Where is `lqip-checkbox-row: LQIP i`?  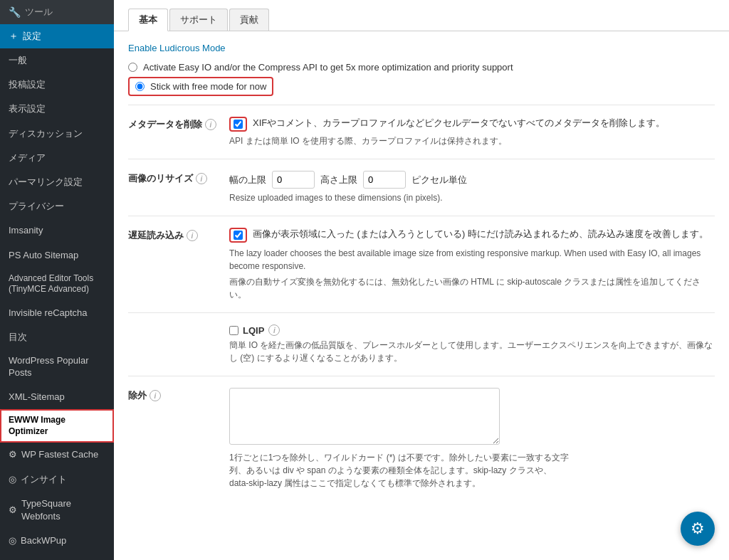
lqip-checkbox-row: LQIP i is located at coordinates (472, 330).